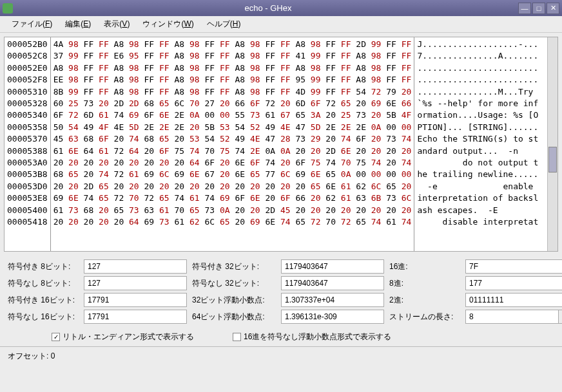 The width and height of the screenshot is (562, 392). What do you see at coordinates (234, 300) in the screenshot?
I see `label-f32: 32ビット浮動小数点:` at bounding box center [234, 300].